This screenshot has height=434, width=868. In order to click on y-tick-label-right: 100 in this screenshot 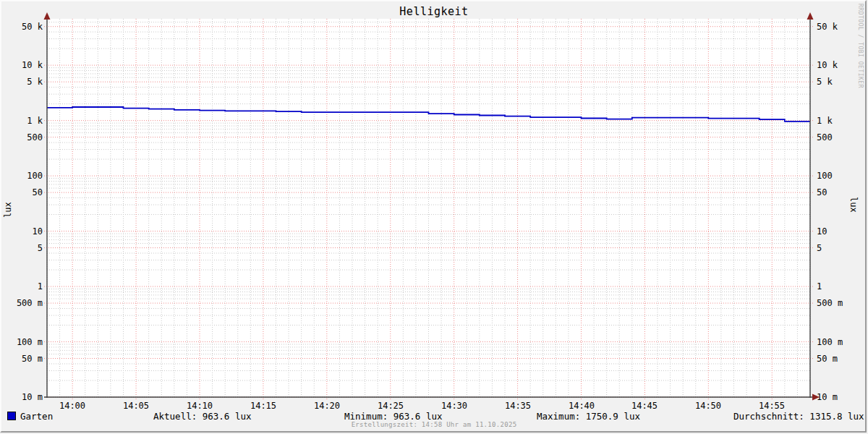, I will do `click(825, 176)`.